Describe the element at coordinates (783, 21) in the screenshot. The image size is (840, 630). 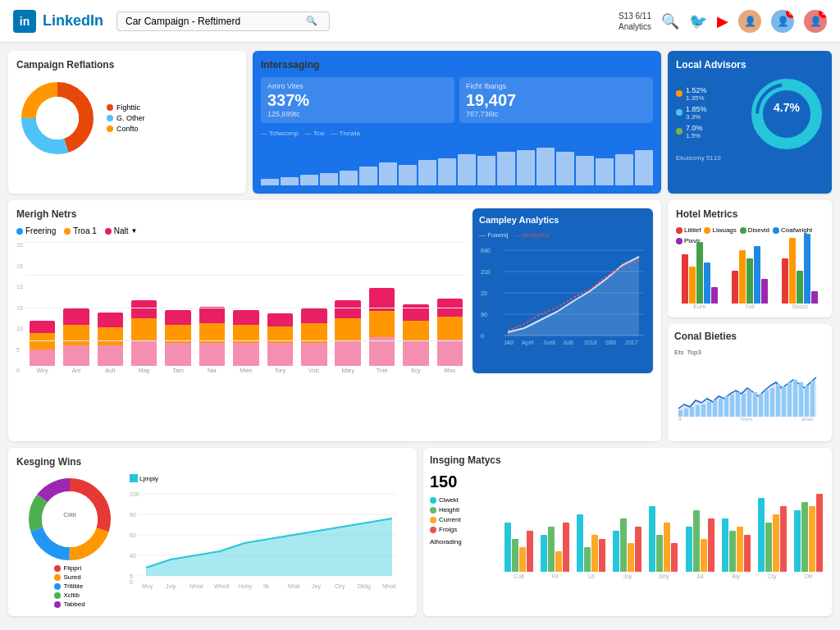
I see `avatar-2: 👤 0` at that location.